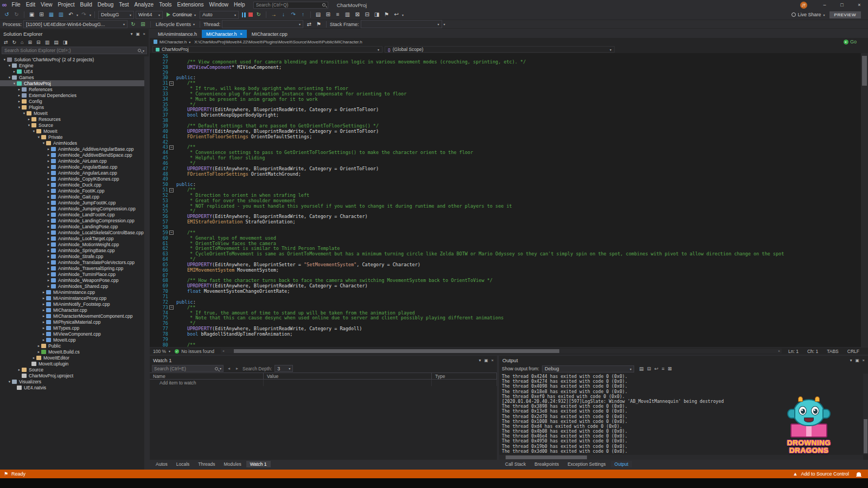  Describe the element at coordinates (72, 77) in the screenshot. I see `tree-item: ▾Games` at that location.